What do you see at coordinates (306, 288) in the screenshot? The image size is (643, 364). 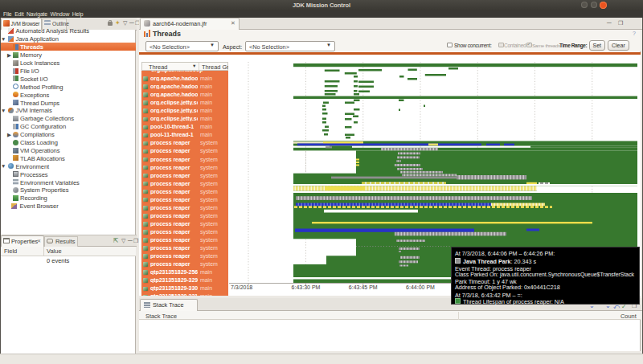 I see `svg-text: 6:43:30 PM` at bounding box center [306, 288].